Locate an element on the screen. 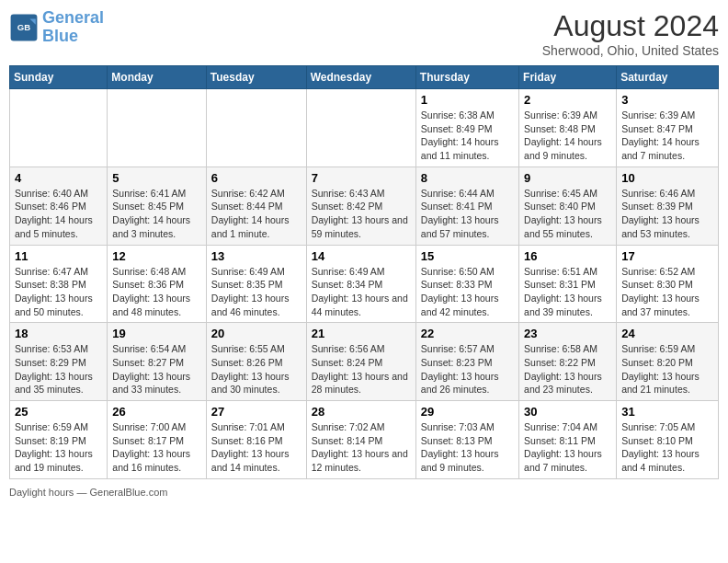 This screenshot has height=563, width=728. day-number: 11 is located at coordinates (59, 256).